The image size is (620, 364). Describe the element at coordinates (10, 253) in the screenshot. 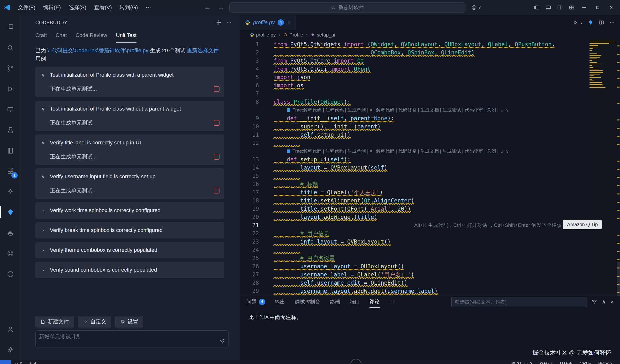

I see `activity-emoji-extension` at that location.